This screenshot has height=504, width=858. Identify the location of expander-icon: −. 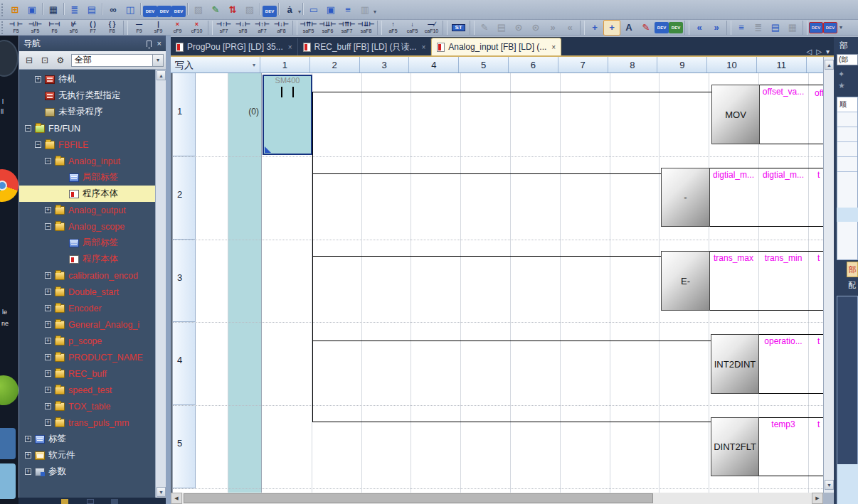
(38, 145).